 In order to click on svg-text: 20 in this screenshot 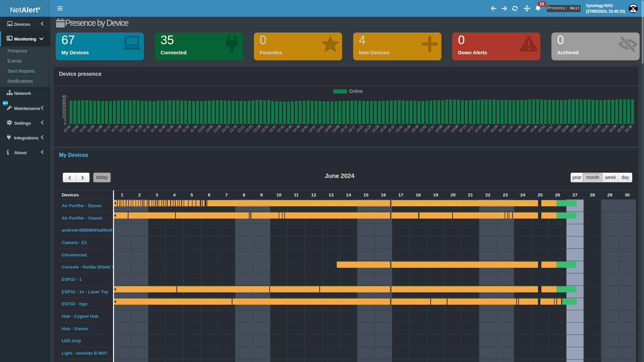, I will do `click(453, 195)`.